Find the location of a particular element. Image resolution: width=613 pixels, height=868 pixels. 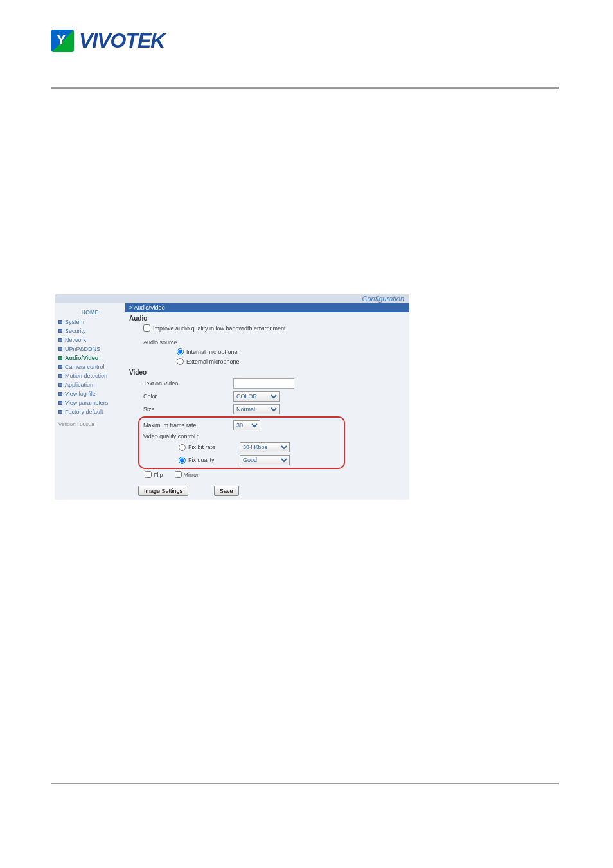

flip-mirror-row: Flip Mirror is located at coordinates (267, 474).